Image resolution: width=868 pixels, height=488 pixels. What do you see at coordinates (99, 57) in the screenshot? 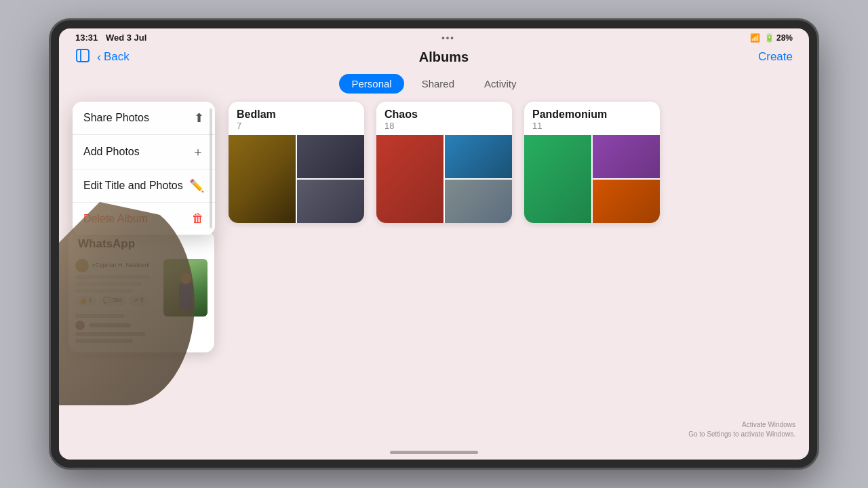
I see `back-chevron-icon: ‹` at bounding box center [99, 57].